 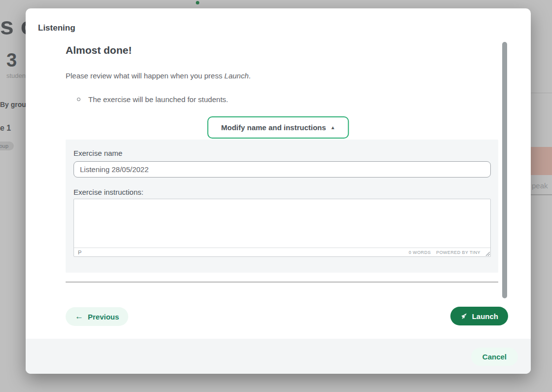 What do you see at coordinates (273, 127) in the screenshot?
I see `modify-button-label: Modify name and instructions` at bounding box center [273, 127].